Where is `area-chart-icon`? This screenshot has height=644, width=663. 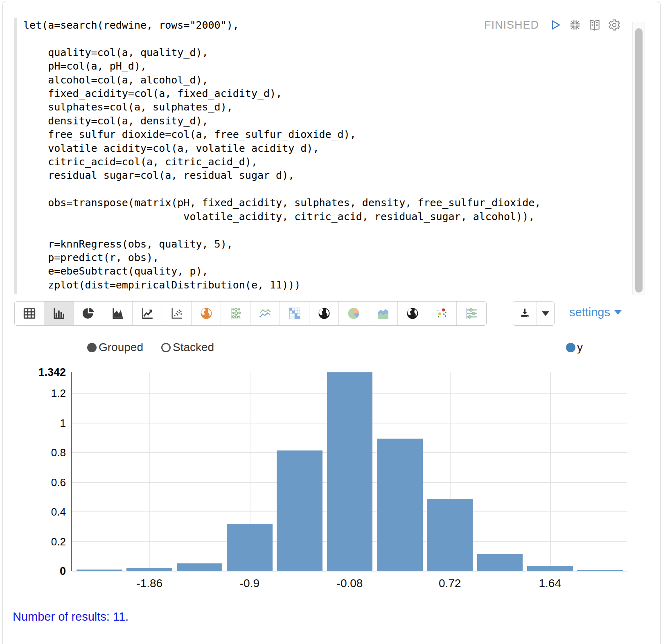 area-chart-icon is located at coordinates (118, 313).